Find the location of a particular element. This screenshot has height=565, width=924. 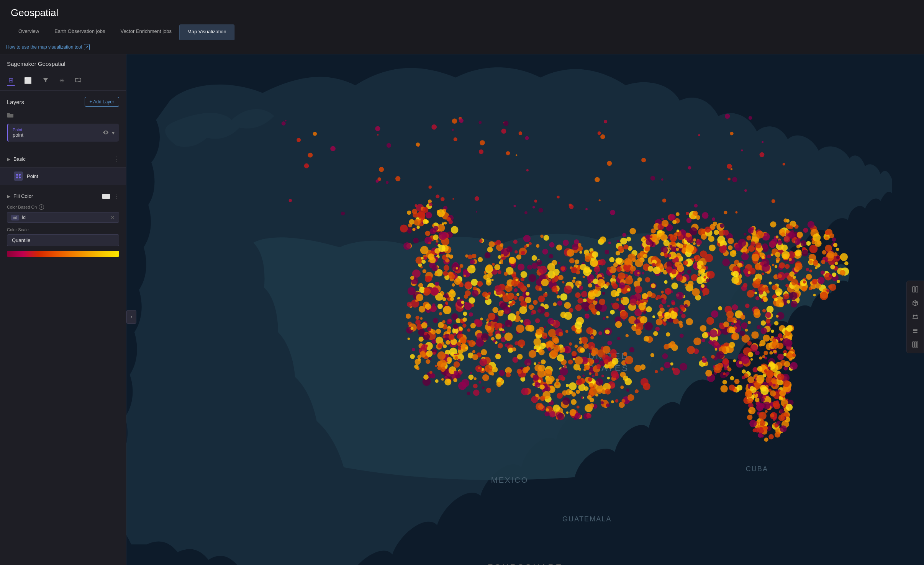

svg-text: FOURSQUARE is located at coordinates (526, 563).